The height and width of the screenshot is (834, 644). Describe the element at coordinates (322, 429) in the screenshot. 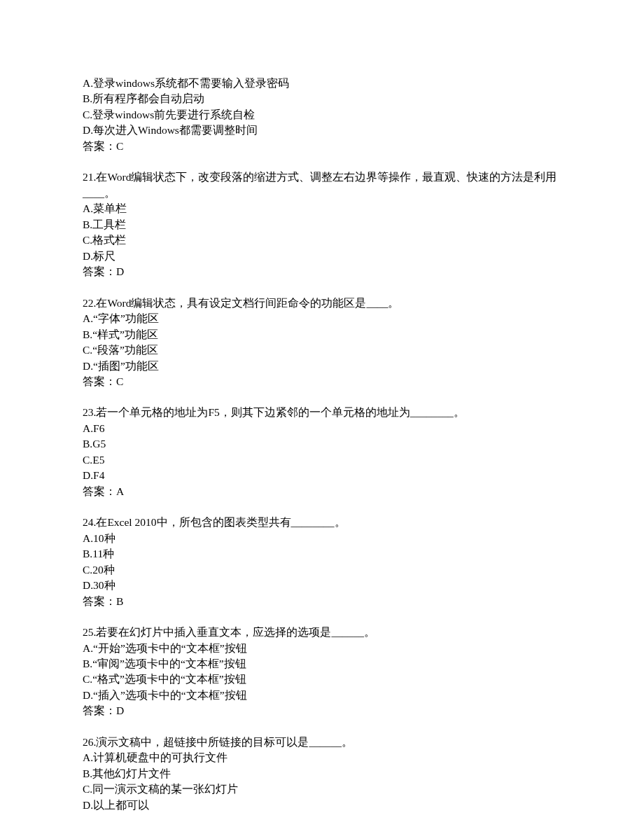

I see `option-a: A.F6` at that location.